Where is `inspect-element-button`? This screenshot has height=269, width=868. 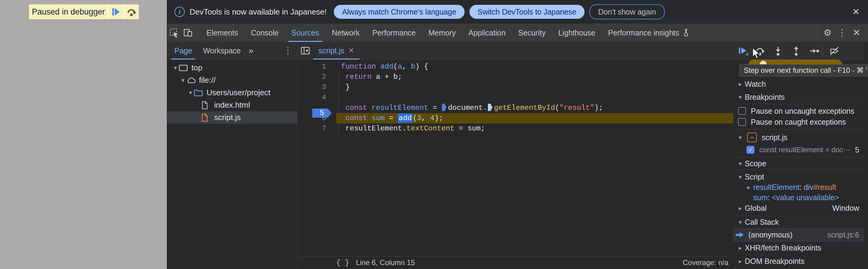
inspect-element-button is located at coordinates (174, 33).